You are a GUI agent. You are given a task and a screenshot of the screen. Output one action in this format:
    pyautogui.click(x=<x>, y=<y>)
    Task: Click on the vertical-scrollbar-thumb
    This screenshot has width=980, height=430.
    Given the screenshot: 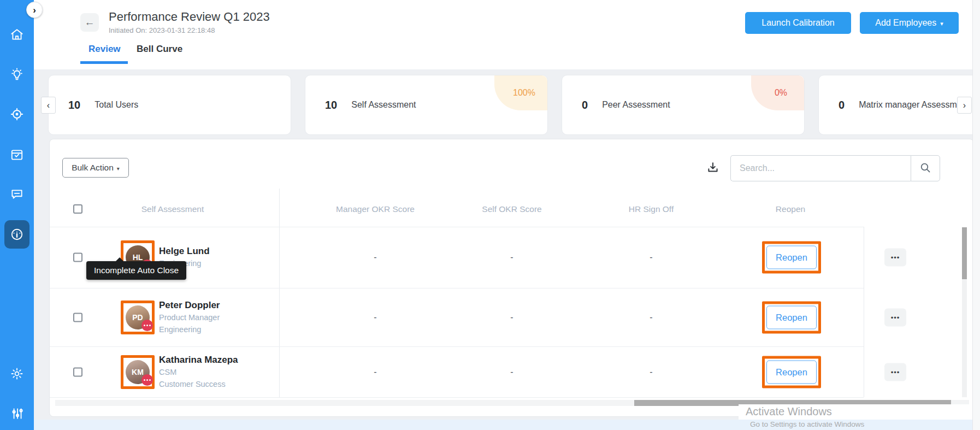 What is the action you would take?
    pyautogui.click(x=965, y=254)
    